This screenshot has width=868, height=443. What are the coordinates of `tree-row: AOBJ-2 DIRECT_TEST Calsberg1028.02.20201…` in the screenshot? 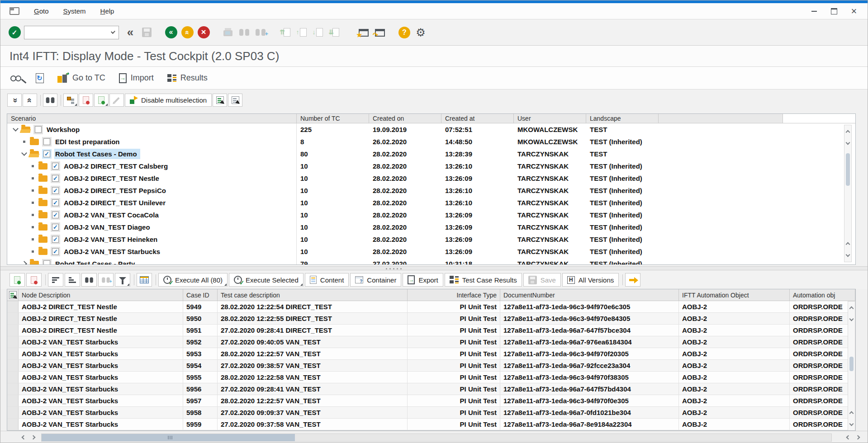 It's located at (432, 166).